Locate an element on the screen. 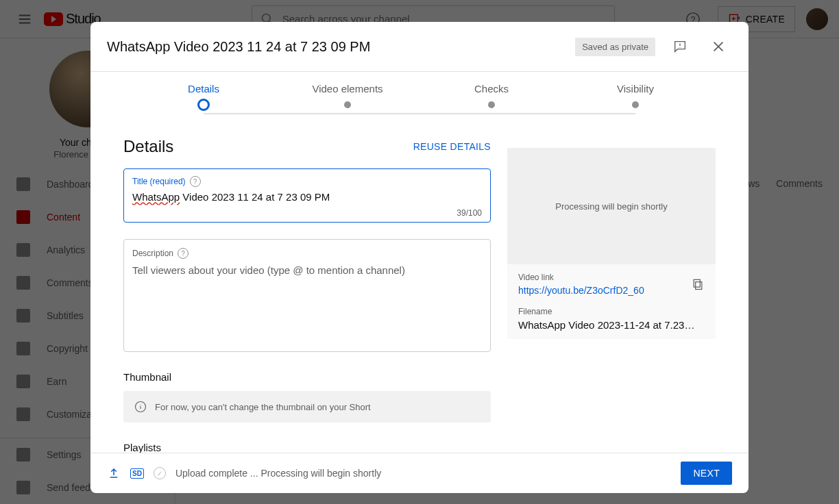 The image size is (839, 504). dialog-header: WhatsApp Video 2023 11 24 at 7 23 09 PM … is located at coordinates (420, 30).